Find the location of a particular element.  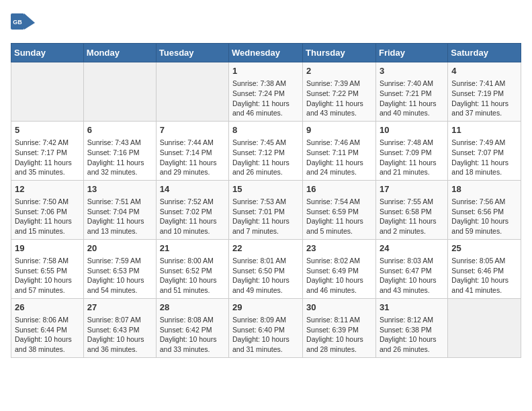

calendar-cell: 4Sunrise: 7:41 AMSunset: 7:19 PMDaylight… is located at coordinates (485, 92).